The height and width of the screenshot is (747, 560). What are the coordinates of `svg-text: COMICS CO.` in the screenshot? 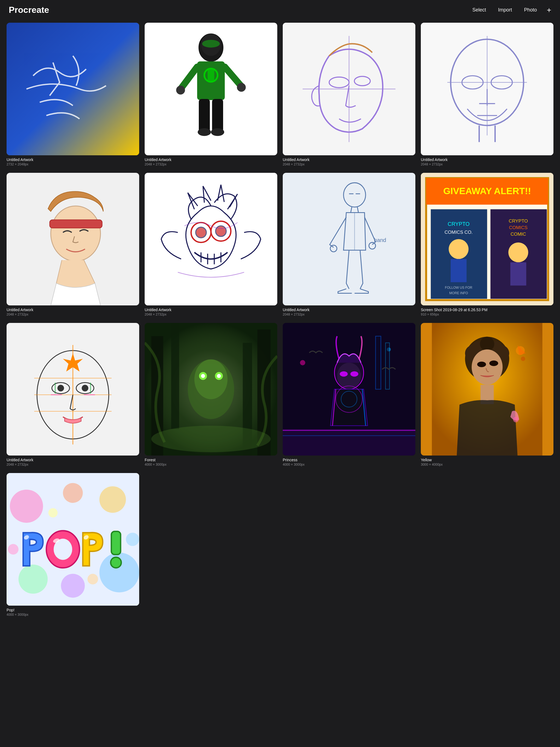 It's located at (459, 232).